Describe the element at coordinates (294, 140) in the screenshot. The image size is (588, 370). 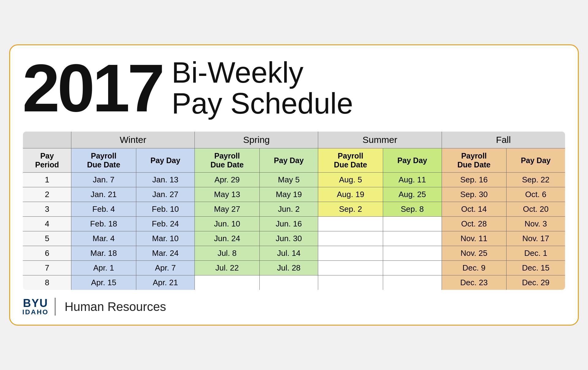
I see `season-header-row: Winter Spring Summer Fall` at that location.